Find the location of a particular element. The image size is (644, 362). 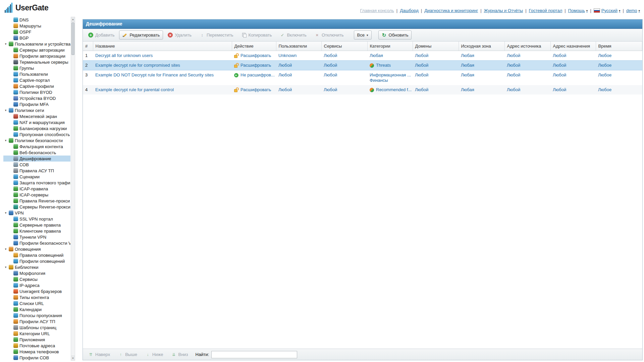

sidebar-item-url-categories: Категории URL is located at coordinates (37, 334).